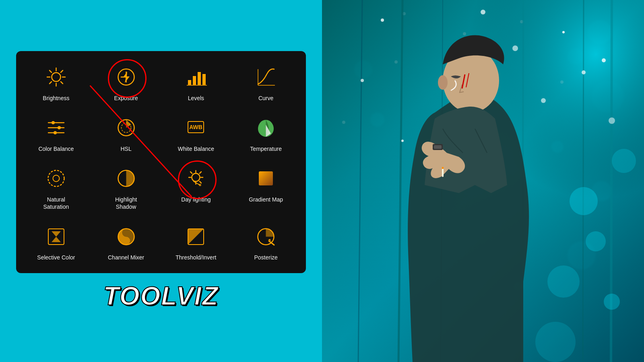 Image resolution: width=644 pixels, height=362 pixels. Describe the element at coordinates (126, 128) in the screenshot. I see `hsl-icon-wrapper` at that location.